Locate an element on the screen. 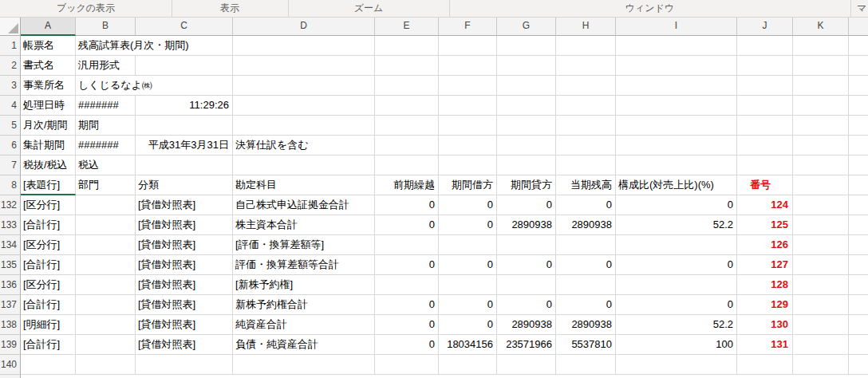 The width and height of the screenshot is (868, 378). cell-E5 is located at coordinates (407, 126).